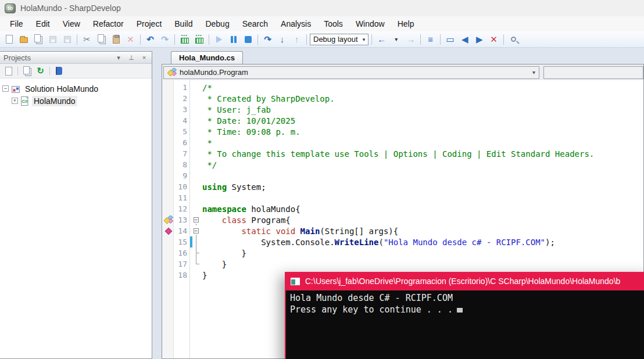 The image size is (644, 359). I want to click on format-indent-icon: ≡, so click(430, 40).